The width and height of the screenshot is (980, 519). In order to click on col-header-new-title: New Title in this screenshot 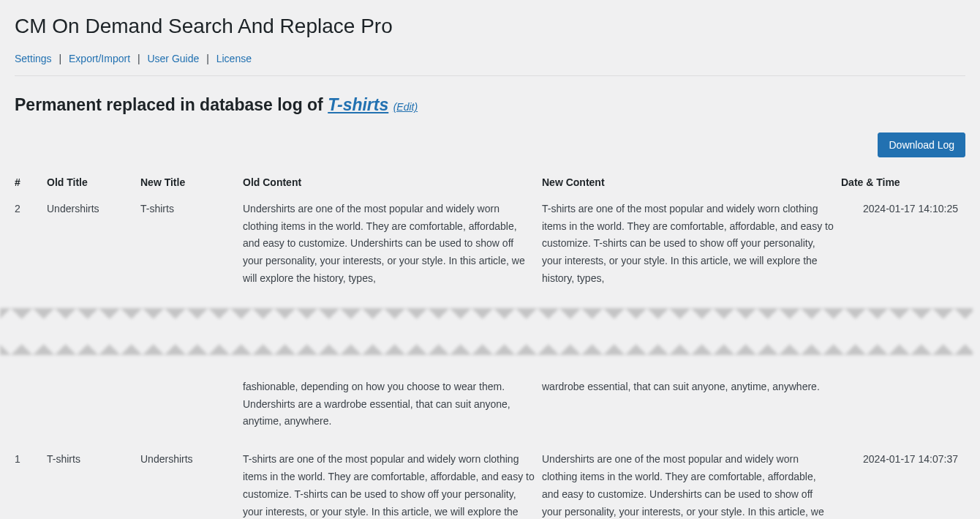, I will do `click(192, 183)`.